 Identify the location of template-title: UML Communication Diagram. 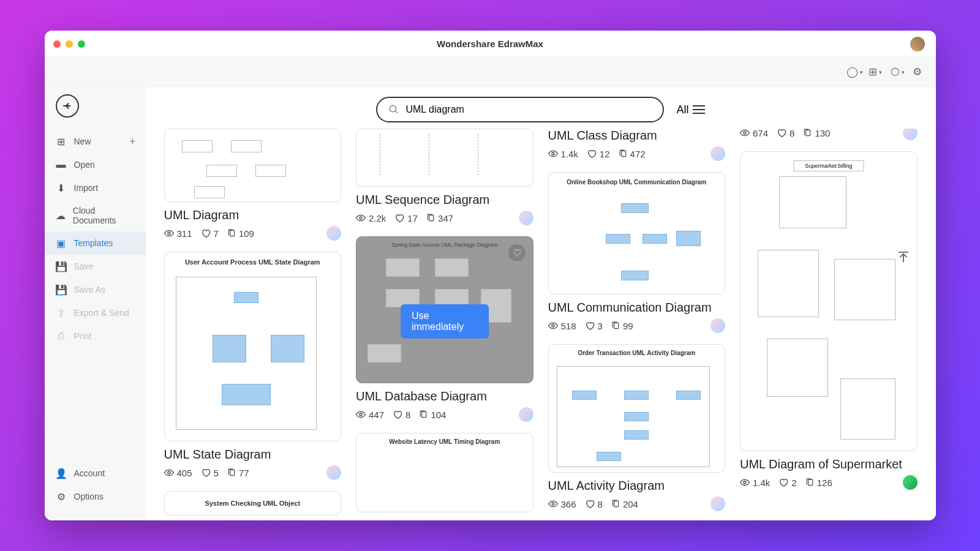
(637, 307).